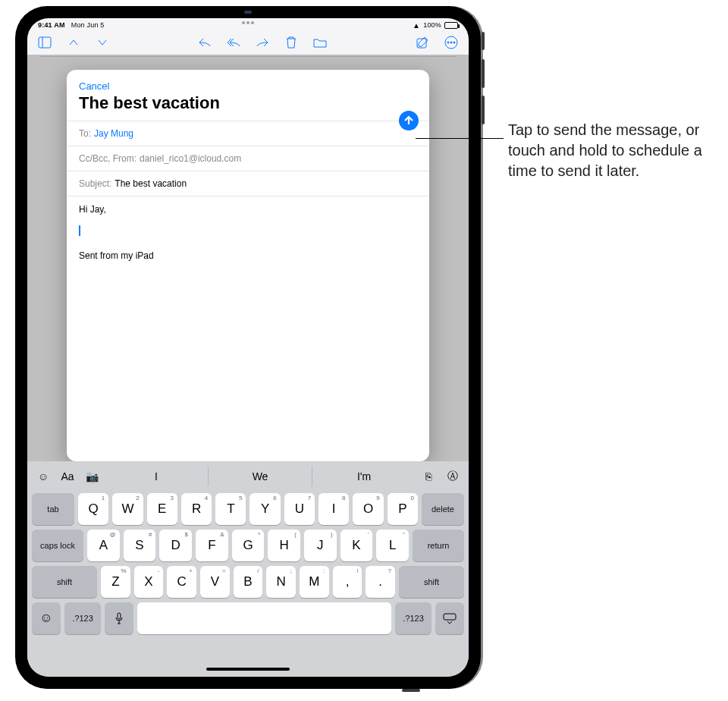 The image size is (728, 701). I want to click on key-shift-left: shift, so click(64, 582).